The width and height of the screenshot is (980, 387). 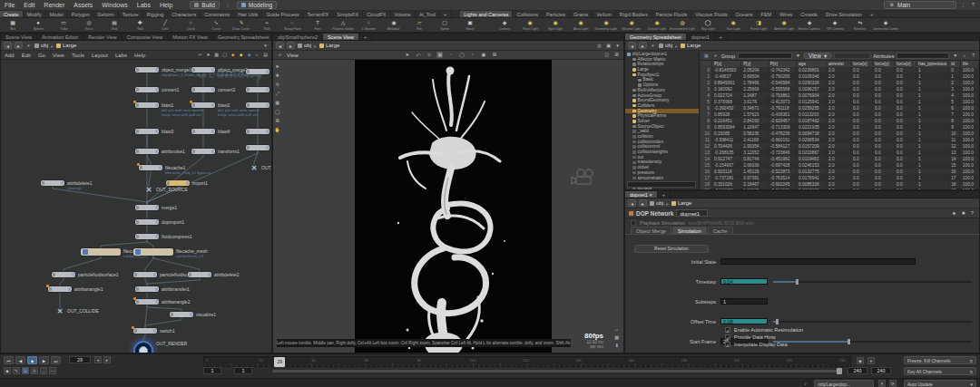 I want to click on tool-connected-camera: ◆Connected Camera, so click(x=886, y=25).